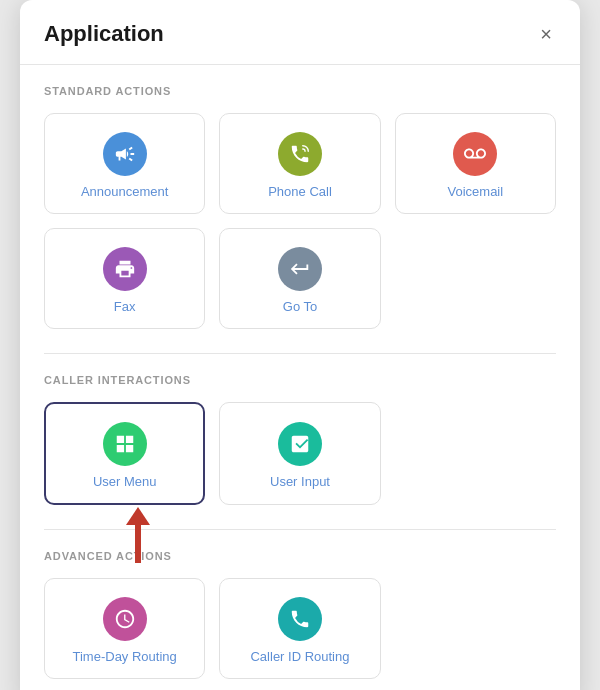  I want to click on time-day-routing-card: Time-Day Routing, so click(124, 628).